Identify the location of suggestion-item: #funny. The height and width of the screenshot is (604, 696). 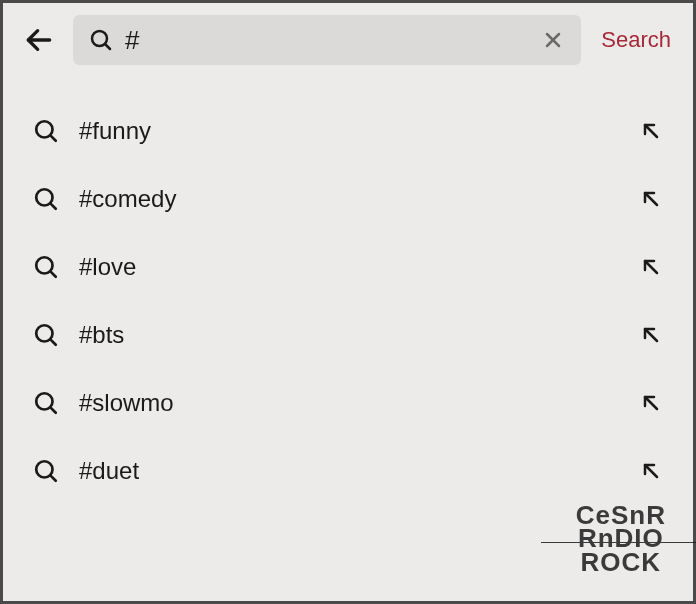
(348, 131).